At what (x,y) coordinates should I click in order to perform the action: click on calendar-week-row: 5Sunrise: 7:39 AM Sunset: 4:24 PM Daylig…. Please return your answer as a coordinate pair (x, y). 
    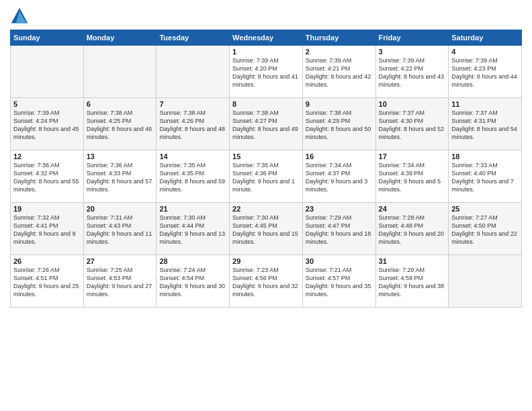
    Looking at the image, I should click on (266, 124).